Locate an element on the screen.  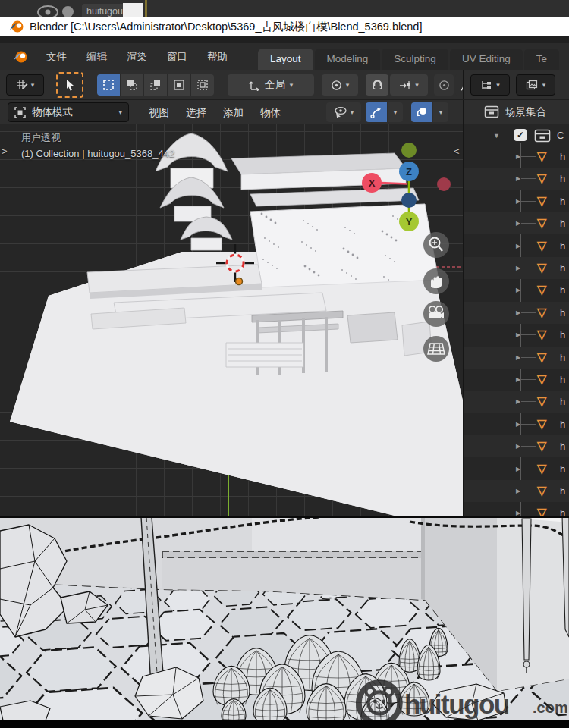
outliner-panel: ▼✓C▶▽h▶▽h▶▽h▶▽h▶▽h▶▽h▶▽h▶▽h▶▽h▶▽h▶▽h▶▽h▶… is located at coordinates (516, 320).